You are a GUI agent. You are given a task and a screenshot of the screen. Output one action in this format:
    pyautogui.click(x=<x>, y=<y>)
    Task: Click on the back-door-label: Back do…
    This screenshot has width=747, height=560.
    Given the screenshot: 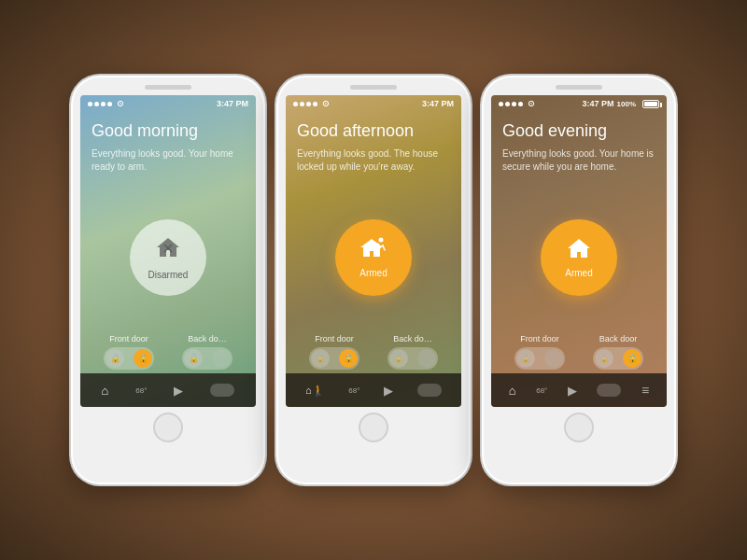 What is the action you would take?
    pyautogui.click(x=207, y=339)
    